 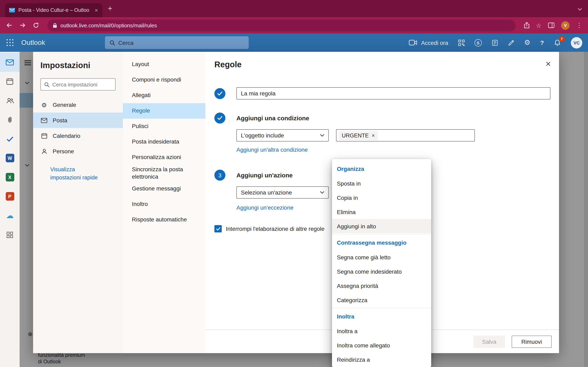 I want to click on menu-item-copia-in: Copia in, so click(x=381, y=198).